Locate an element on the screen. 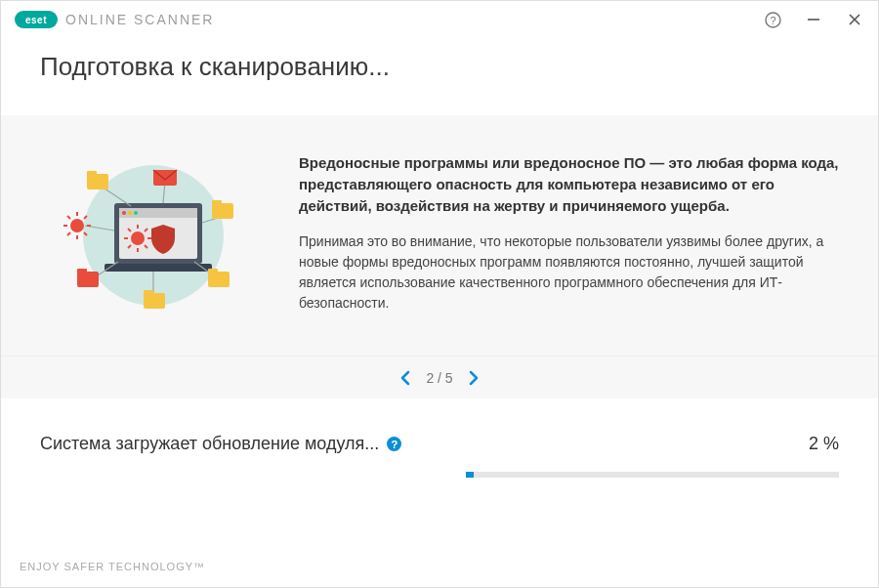 This screenshot has height=588, width=879. pager-prev-button is located at coordinates (405, 378).